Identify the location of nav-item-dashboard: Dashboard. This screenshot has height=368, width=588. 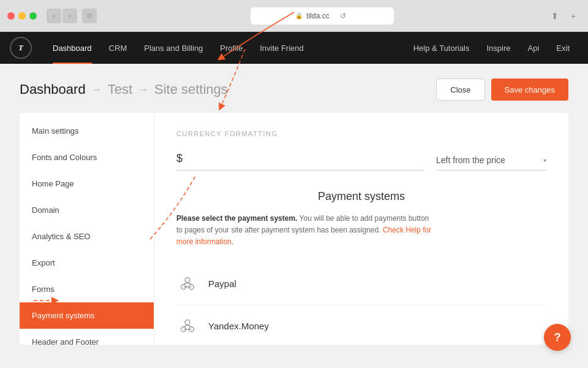
(72, 48).